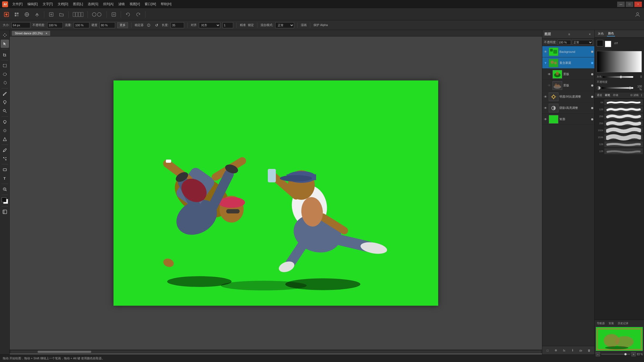 The image size is (644, 362). What do you see at coordinates (114, 14) in the screenshot?
I see `studio-link-btn` at bounding box center [114, 14].